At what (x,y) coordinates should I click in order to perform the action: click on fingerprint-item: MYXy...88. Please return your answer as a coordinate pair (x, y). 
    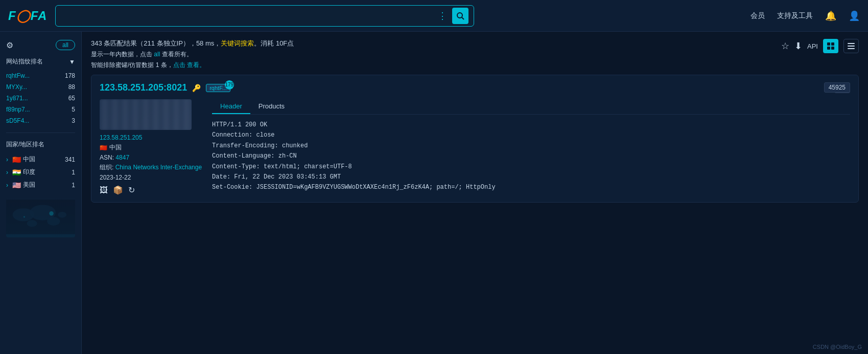
    Looking at the image, I should click on (41, 87).